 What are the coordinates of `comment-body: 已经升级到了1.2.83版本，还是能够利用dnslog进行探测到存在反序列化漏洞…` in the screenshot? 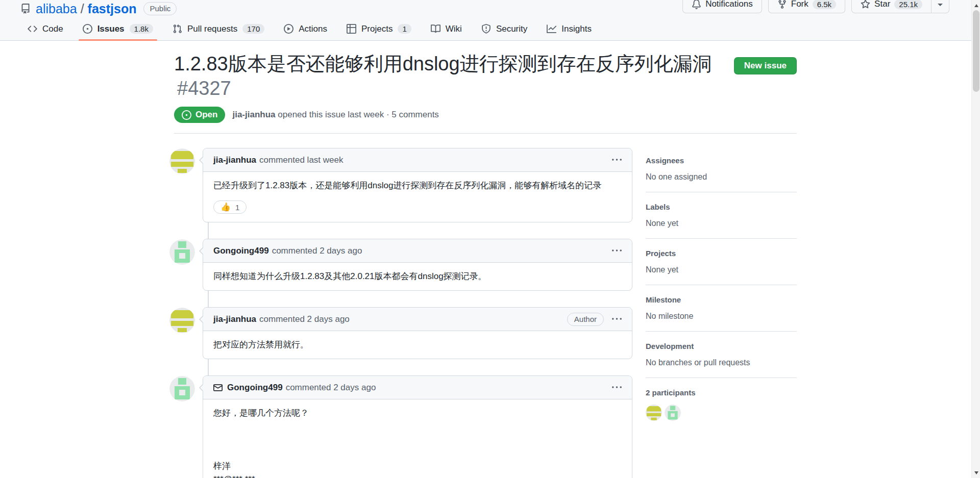 It's located at (418, 186).